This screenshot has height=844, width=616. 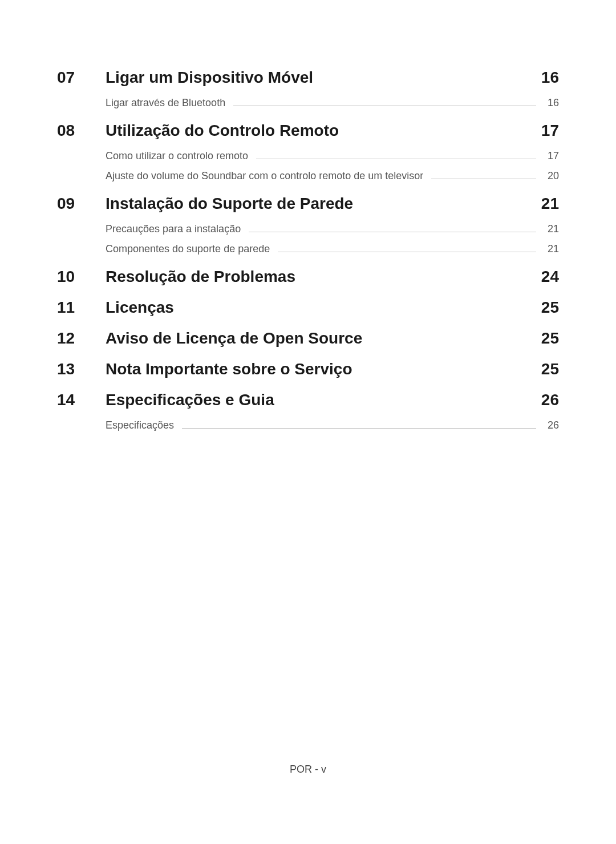 I want to click on toc-section-09: 09 Instalação do Suporte de Parede 21 Pr…, so click(x=308, y=225).